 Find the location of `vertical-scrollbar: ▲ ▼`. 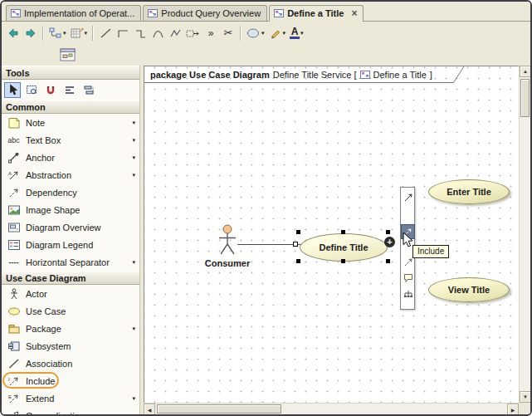

vertical-scrollbar: ▲ ▼ is located at coordinates (525, 234).